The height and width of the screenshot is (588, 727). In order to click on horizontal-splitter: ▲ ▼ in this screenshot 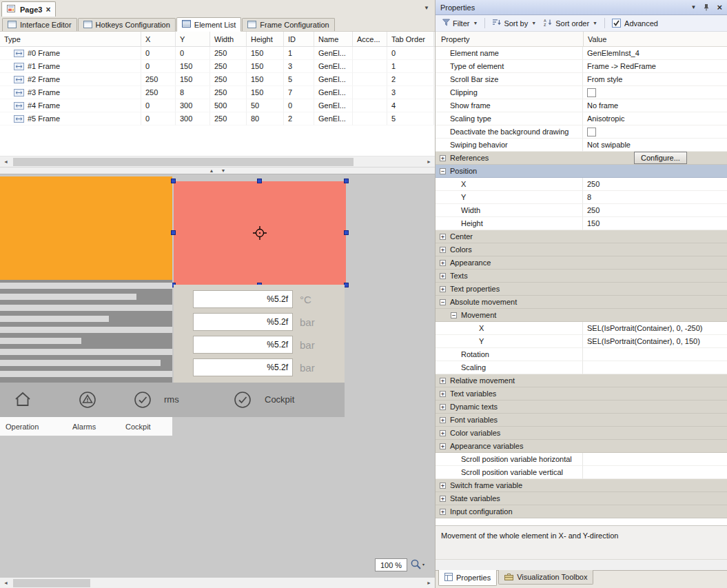, I will do `click(218, 171)`.